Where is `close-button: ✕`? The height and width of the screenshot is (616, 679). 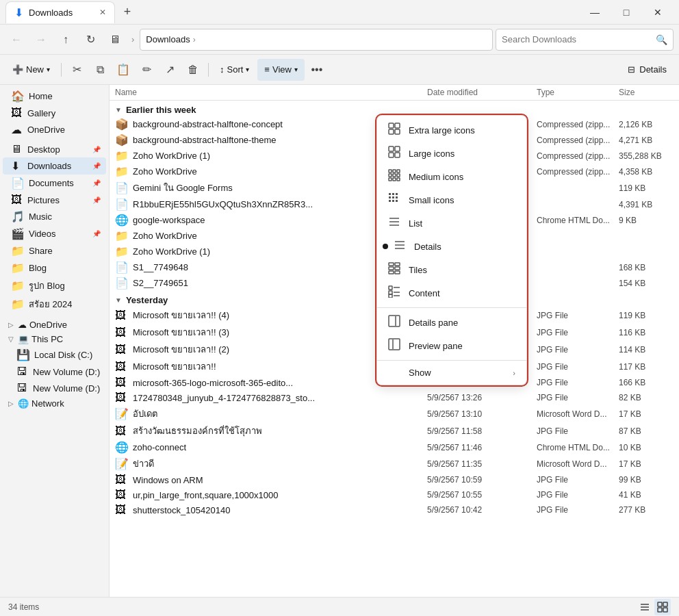
close-button: ✕ is located at coordinates (658, 12).